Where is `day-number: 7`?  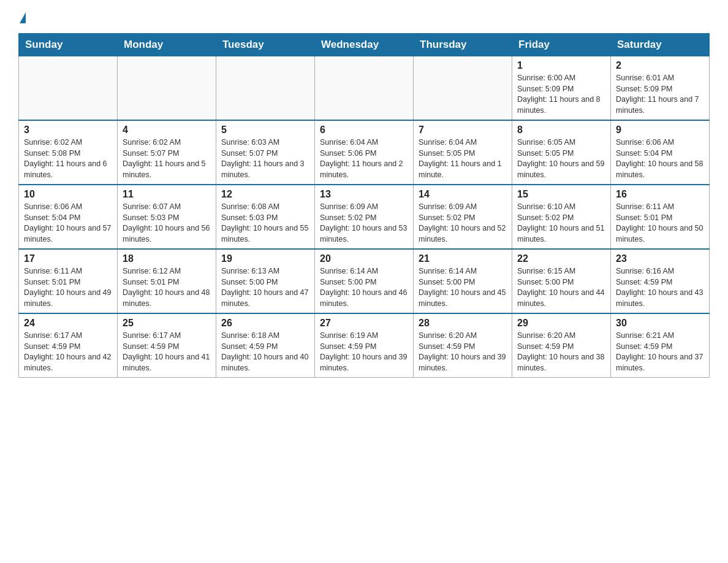 day-number: 7 is located at coordinates (463, 130).